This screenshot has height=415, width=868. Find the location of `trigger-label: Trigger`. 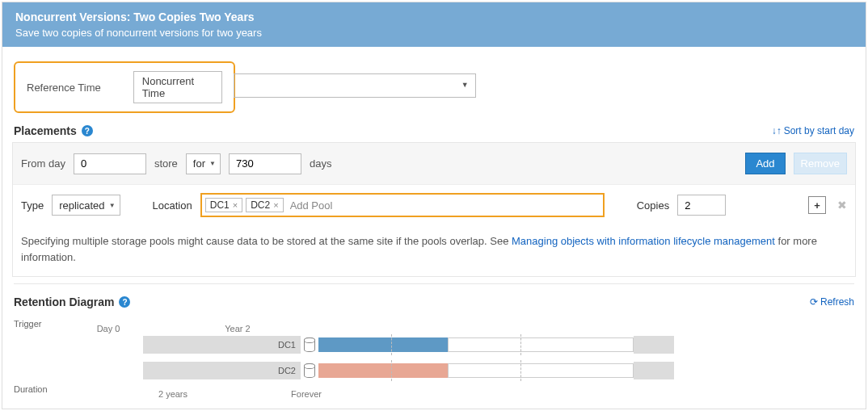

trigger-label: Trigger is located at coordinates (78, 324).